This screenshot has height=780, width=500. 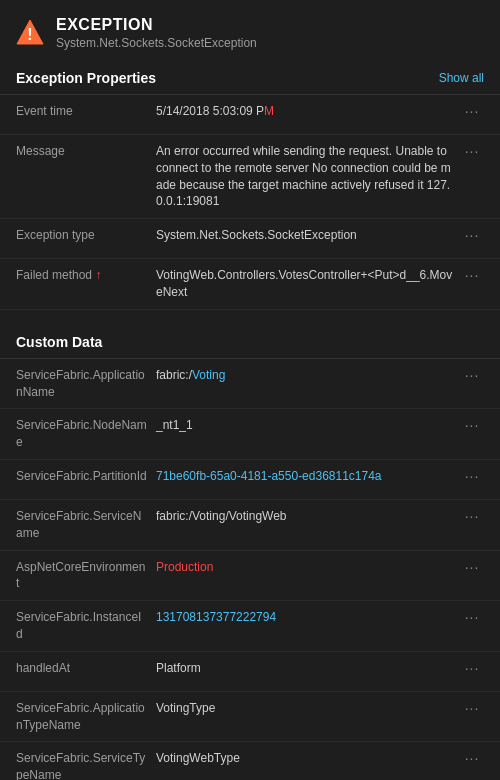 What do you see at coordinates (306, 376) in the screenshot?
I see `property-value-appname: fabric:/Voting` at bounding box center [306, 376].